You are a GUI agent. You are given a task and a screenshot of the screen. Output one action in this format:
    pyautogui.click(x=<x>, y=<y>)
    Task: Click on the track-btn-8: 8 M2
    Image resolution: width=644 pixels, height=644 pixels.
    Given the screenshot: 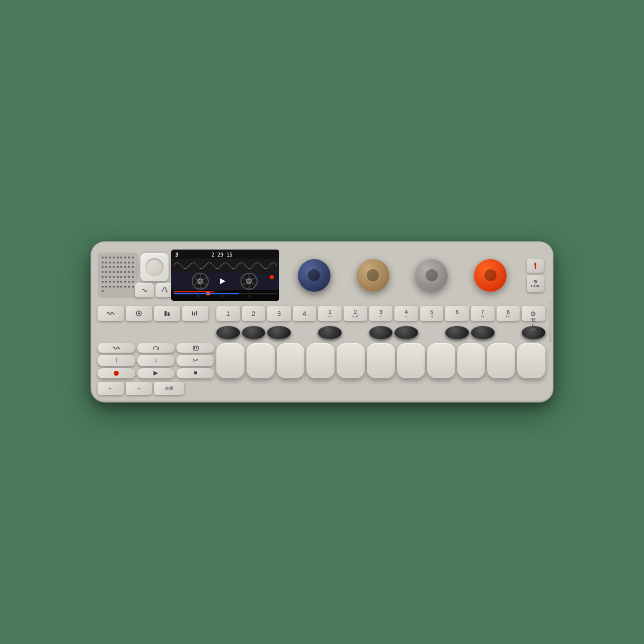 What is the action you would take?
    pyautogui.click(x=508, y=313)
    